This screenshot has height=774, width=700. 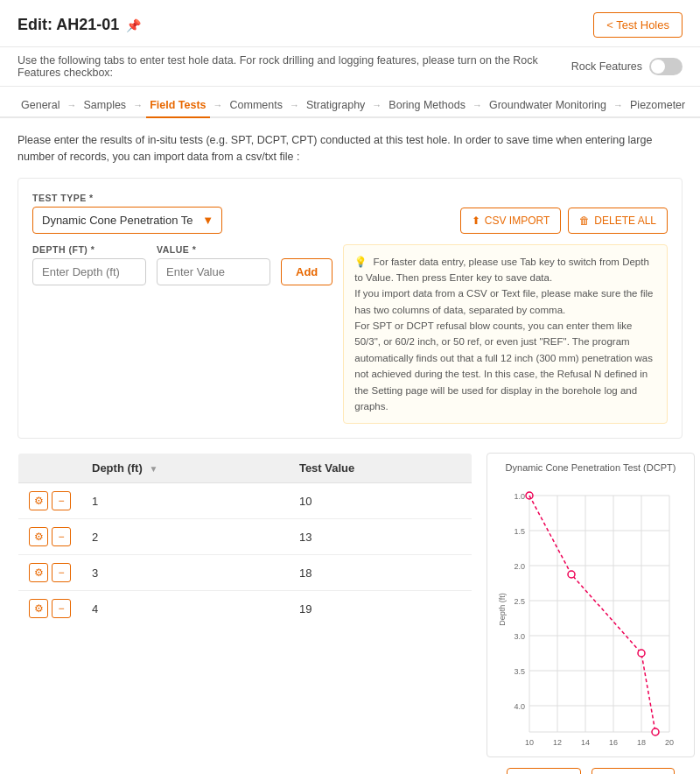 What do you see at coordinates (529, 742) in the screenshot?
I see `svg-text: 10` at bounding box center [529, 742].